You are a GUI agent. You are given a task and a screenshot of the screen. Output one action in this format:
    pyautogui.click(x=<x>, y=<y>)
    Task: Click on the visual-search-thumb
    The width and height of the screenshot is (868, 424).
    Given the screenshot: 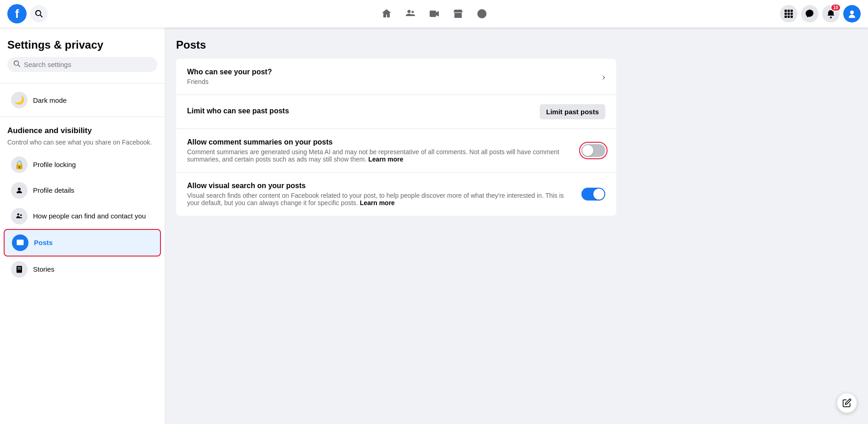 What is the action you would take?
    pyautogui.click(x=599, y=194)
    